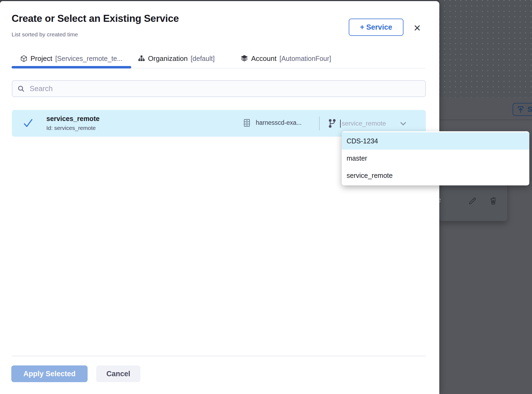  Describe the element at coordinates (141, 59) in the screenshot. I see `org-hierarchy-icon` at that location.